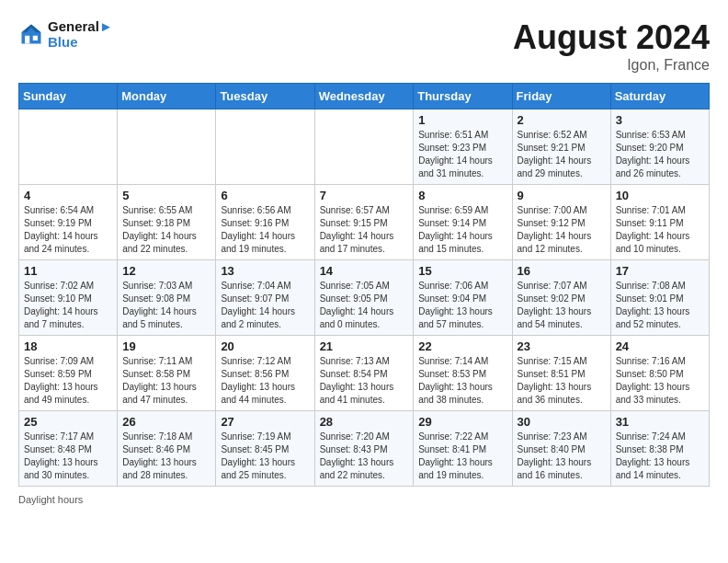  Describe the element at coordinates (562, 346) in the screenshot. I see `day-number: 23` at that location.